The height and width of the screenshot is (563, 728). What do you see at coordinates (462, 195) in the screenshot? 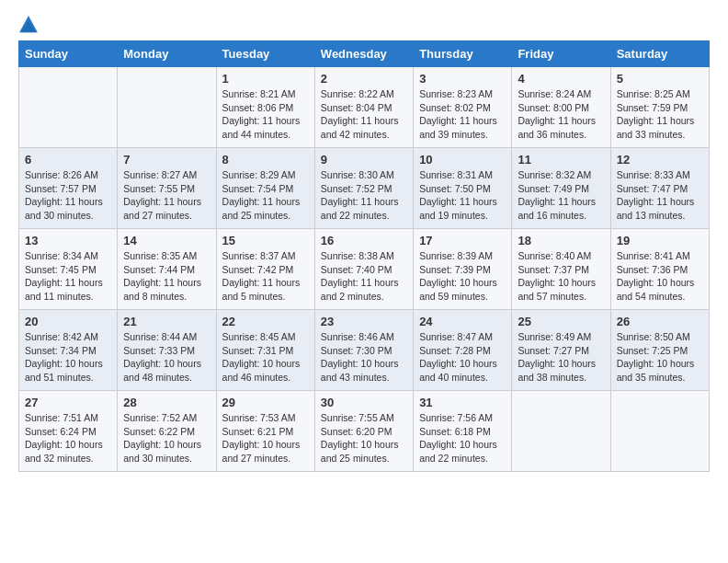
I see `day-info: Sunrise: 8:31 AMSunset: 7:50 PMDaylight:…` at bounding box center [462, 195].